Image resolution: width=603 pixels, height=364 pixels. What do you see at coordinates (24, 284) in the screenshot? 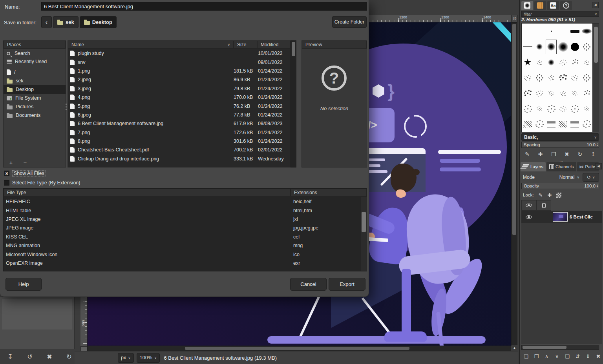
I see `help-button: Help` at bounding box center [24, 284].